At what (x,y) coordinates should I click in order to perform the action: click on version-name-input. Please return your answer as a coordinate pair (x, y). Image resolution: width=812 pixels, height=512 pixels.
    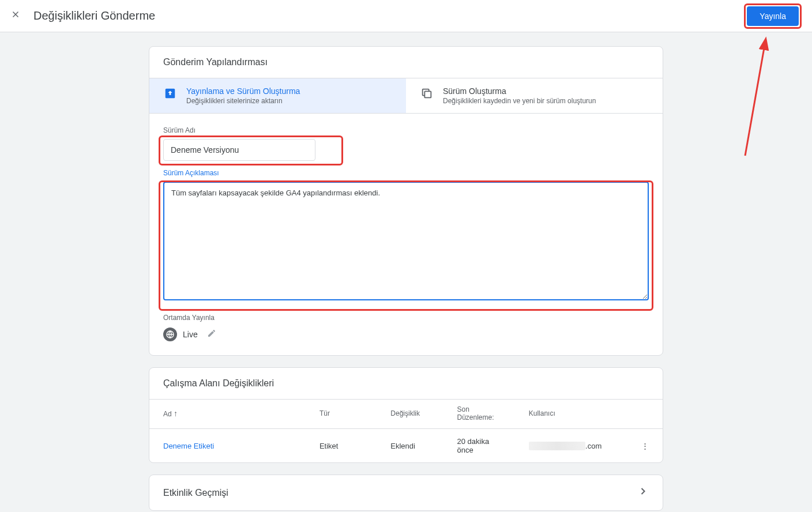
    Looking at the image, I should click on (239, 150).